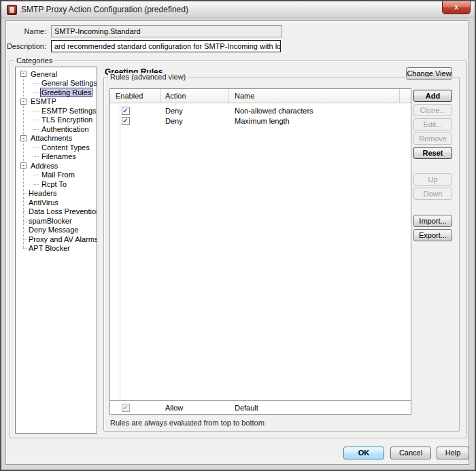  What do you see at coordinates (195, 96) in the screenshot?
I see `column-header-action: Action` at bounding box center [195, 96].